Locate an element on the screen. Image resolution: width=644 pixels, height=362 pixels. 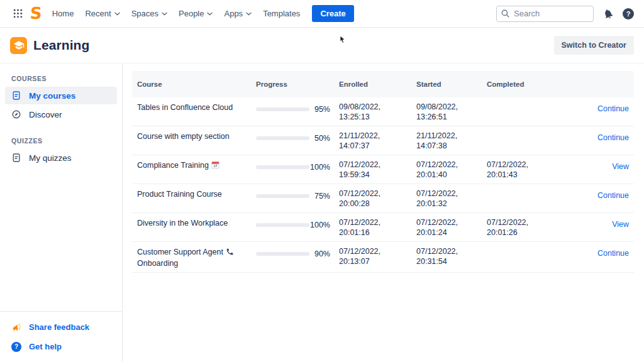
nav-item-people: People is located at coordinates (196, 14).